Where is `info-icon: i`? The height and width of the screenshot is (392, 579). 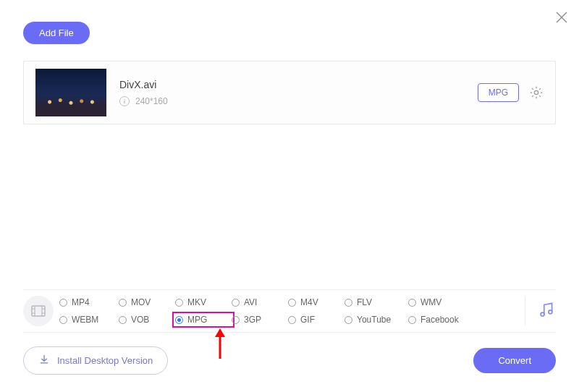
info-icon: i is located at coordinates (124, 101).